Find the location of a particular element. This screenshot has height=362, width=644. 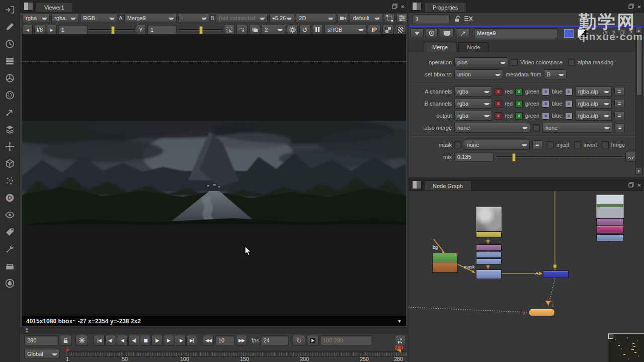

output-red-checkbox: × is located at coordinates (498, 116).